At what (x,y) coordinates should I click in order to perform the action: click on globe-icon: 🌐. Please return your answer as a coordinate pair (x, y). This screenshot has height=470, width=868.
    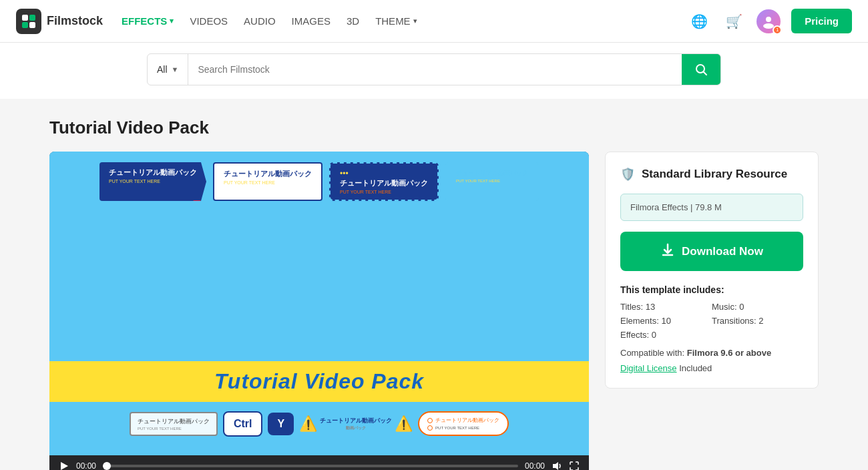
    Looking at the image, I should click on (699, 21).